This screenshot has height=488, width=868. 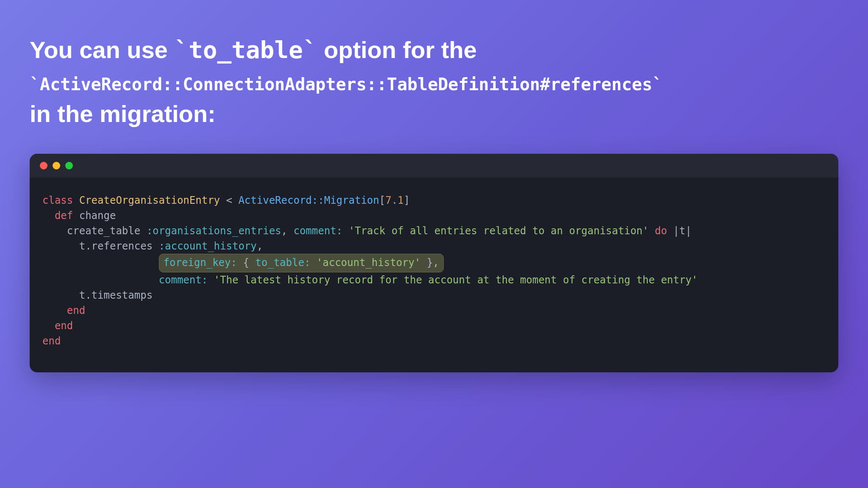 What do you see at coordinates (498, 231) in the screenshot?
I see `str-track: 'Track of all entries related to an orga…` at bounding box center [498, 231].